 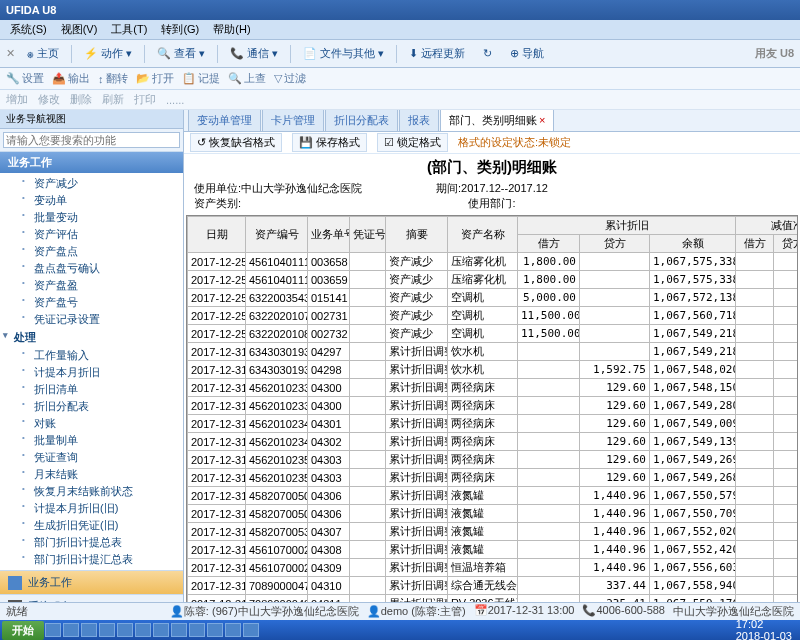 What do you see at coordinates (28, 30) in the screenshot?
I see `menu-system: 系统(S)` at bounding box center [28, 30].